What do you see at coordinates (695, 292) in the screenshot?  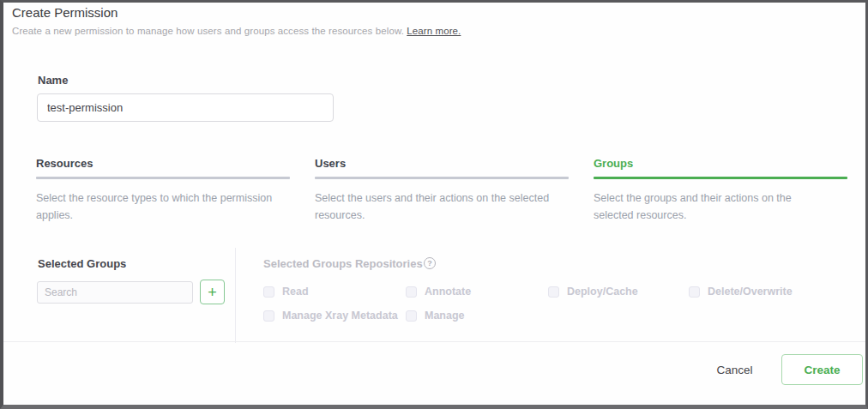 I see `checkbox-delete-overwrite-box` at bounding box center [695, 292].